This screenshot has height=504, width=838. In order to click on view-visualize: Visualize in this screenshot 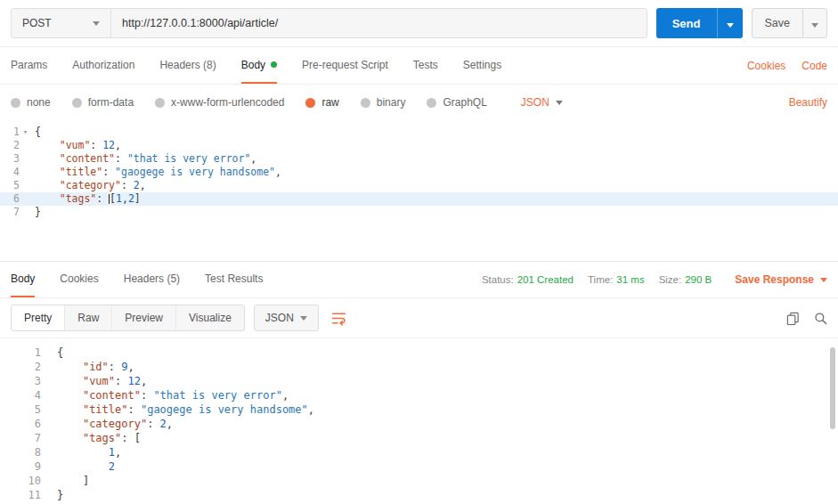, I will do `click(210, 318)`.